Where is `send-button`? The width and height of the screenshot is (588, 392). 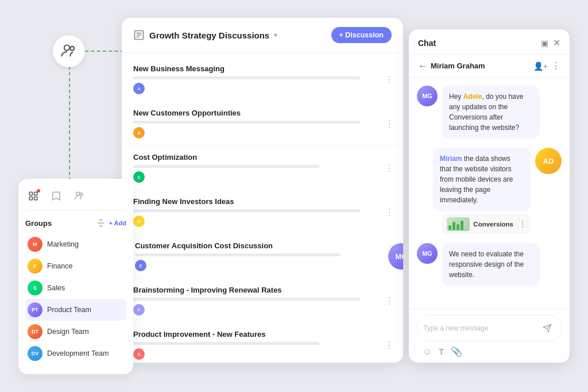 send-button is located at coordinates (547, 328).